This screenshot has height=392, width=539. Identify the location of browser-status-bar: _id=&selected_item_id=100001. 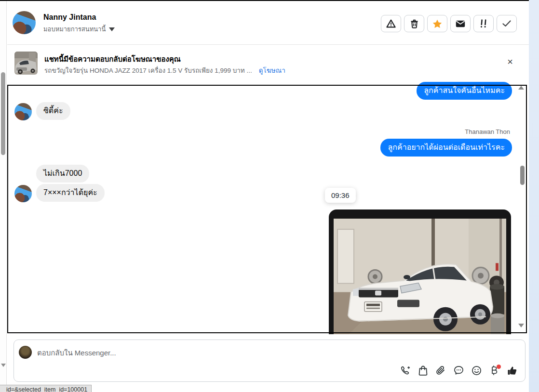
(46, 388).